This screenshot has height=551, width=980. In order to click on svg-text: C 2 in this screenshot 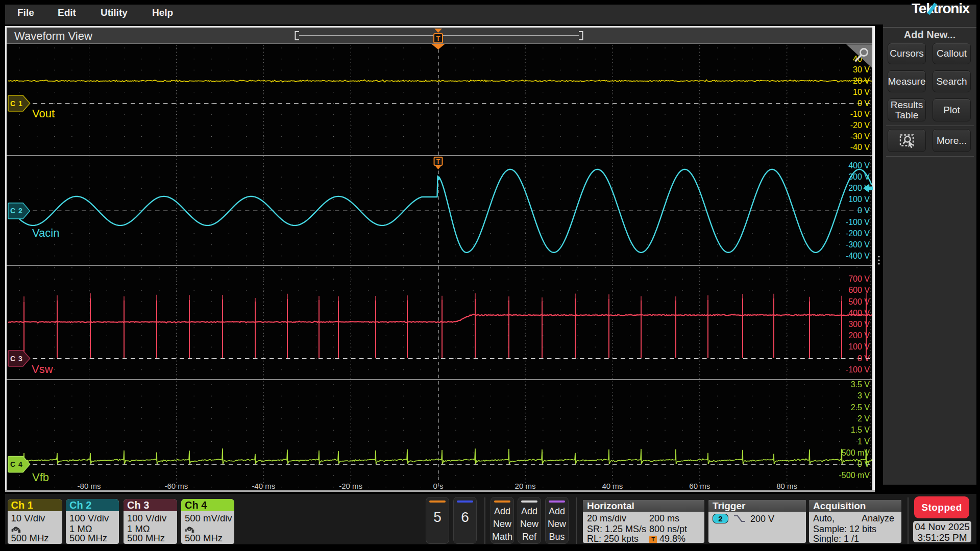, I will do `click(16, 211)`.